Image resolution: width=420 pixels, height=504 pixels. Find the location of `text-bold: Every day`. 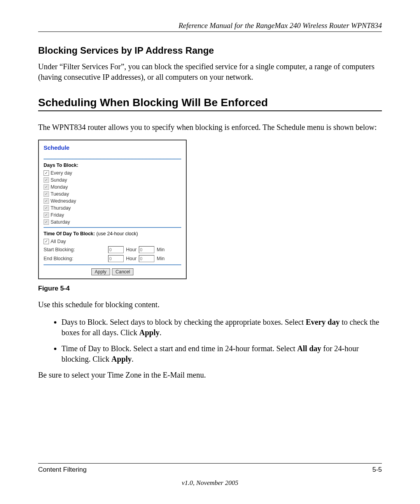

text-bold: Every day is located at coordinates (323, 322).